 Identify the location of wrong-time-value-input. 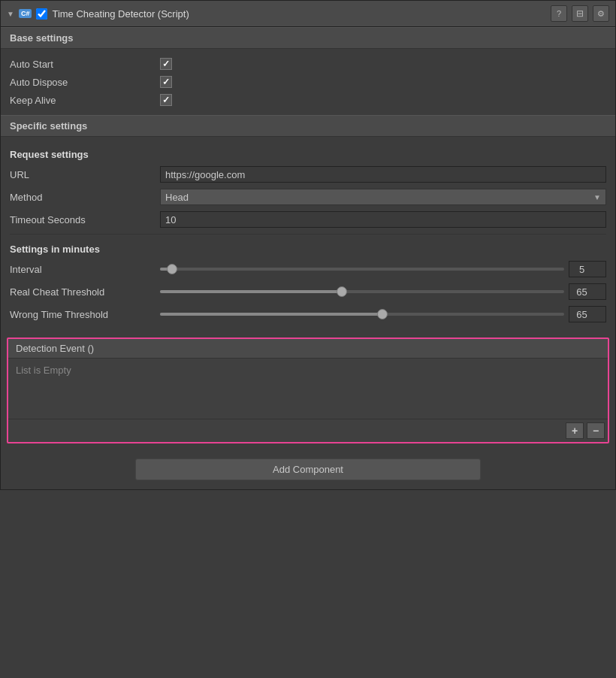
(587, 314).